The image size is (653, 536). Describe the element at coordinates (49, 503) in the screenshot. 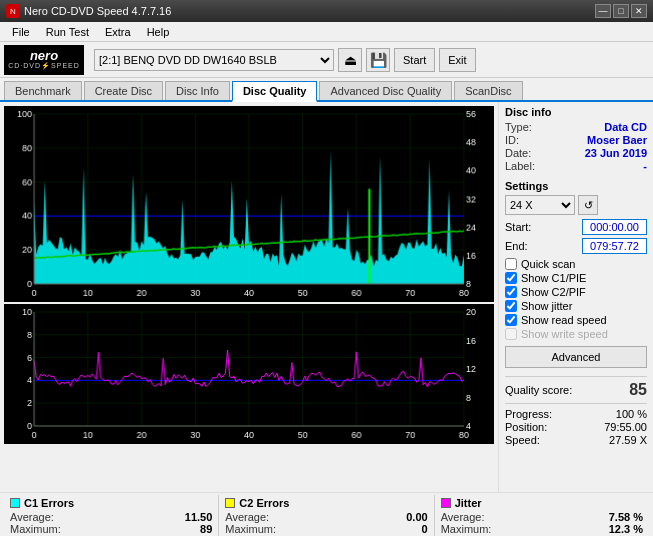

I see `c1-errors-title: C1 Errors` at that location.